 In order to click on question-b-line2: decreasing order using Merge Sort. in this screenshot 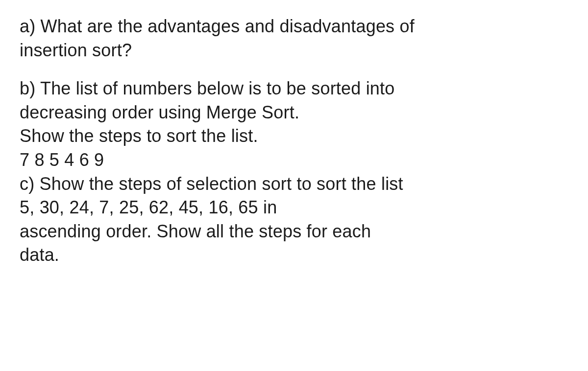, I will do `click(294, 113)`.